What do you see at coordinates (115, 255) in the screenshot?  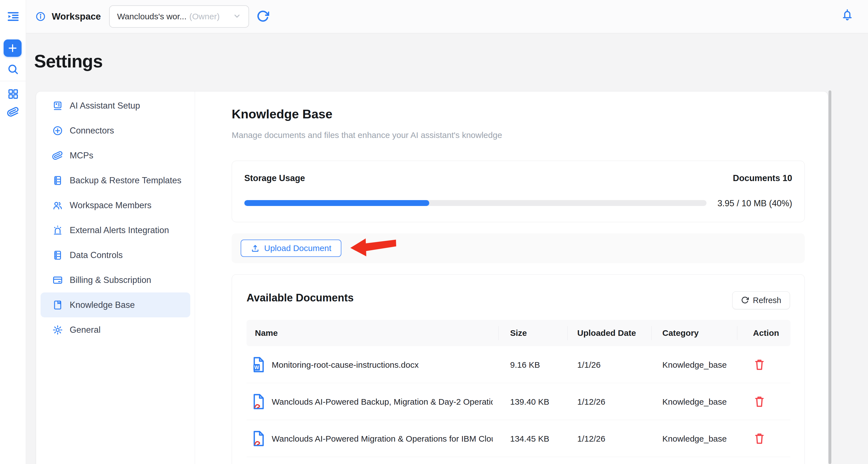 I see `nav-item-data-controls: Data Controls` at bounding box center [115, 255].